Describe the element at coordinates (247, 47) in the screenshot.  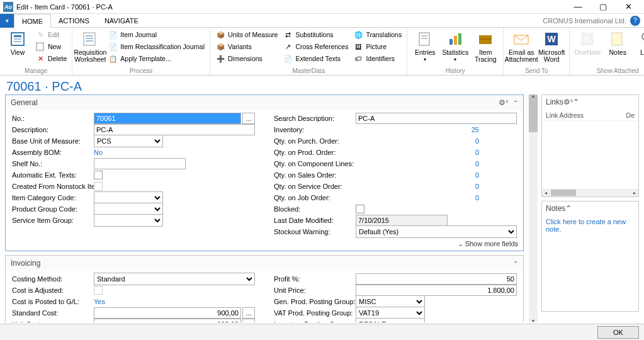
I see `variants-button: 📦Variants` at that location.